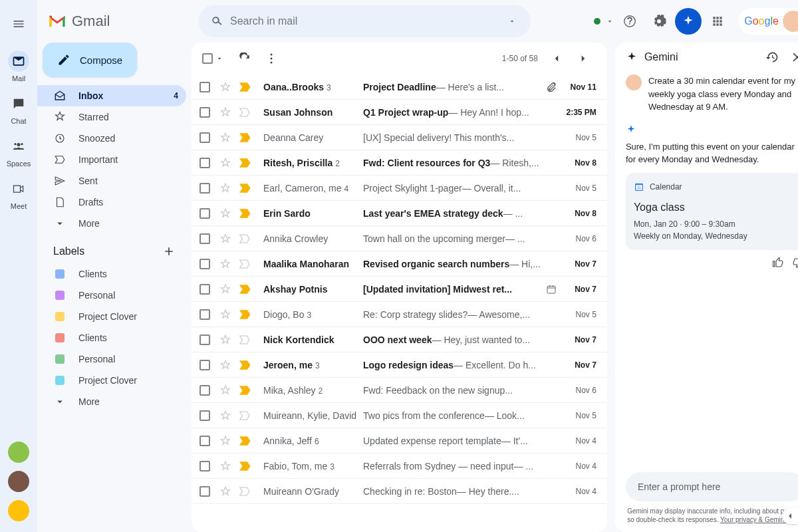 This screenshot has height=532, width=798. I want to click on add-label-button, so click(169, 251).